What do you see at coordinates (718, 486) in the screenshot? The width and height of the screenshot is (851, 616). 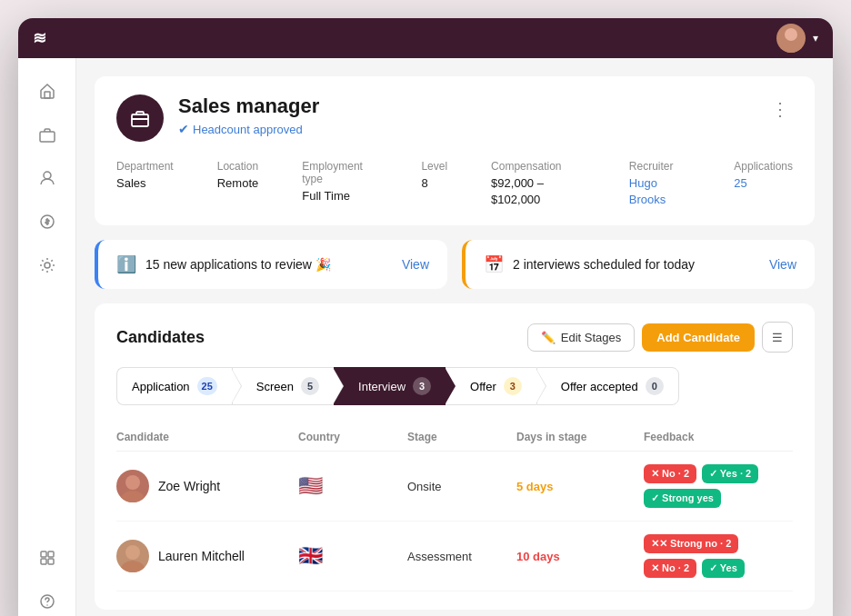 I see `feedback-zoe: ✕ No · 2 ✓ Yes · 2 ✓ Strong yes` at bounding box center [718, 486].